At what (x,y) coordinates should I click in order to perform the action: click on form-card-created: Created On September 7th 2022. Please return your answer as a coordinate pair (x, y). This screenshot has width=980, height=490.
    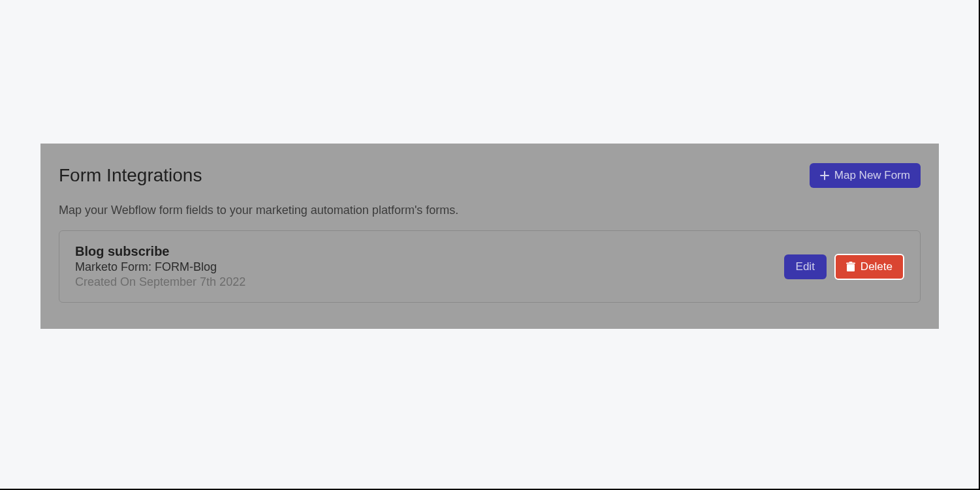
    Looking at the image, I should click on (161, 282).